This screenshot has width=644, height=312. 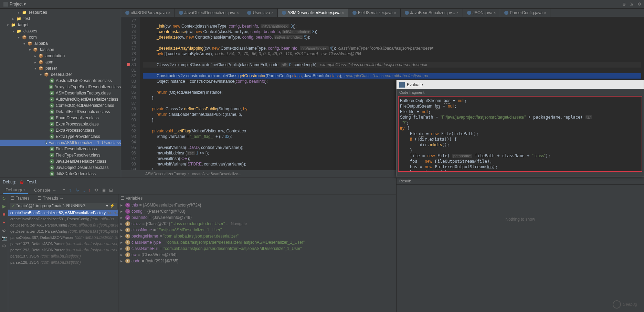 I want to click on tree-item: cJdk8DateCodec.class, so click(x=61, y=174).